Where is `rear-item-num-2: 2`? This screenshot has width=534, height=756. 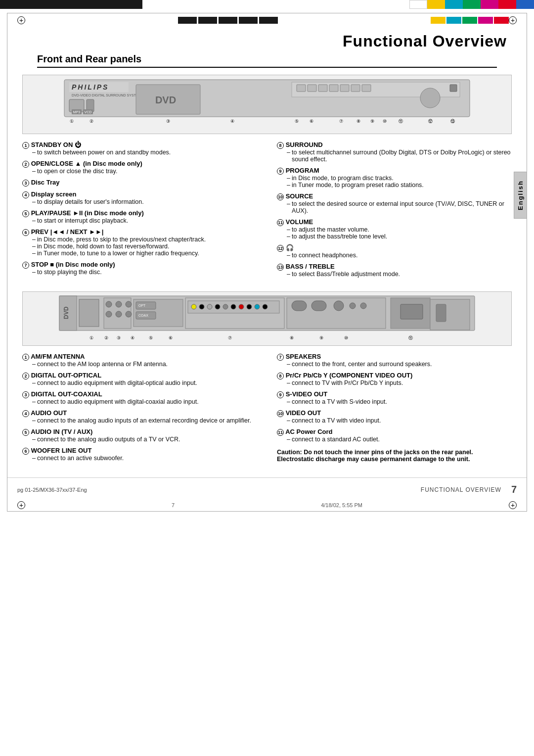 rear-item-num-2: 2 is located at coordinates (26, 376).